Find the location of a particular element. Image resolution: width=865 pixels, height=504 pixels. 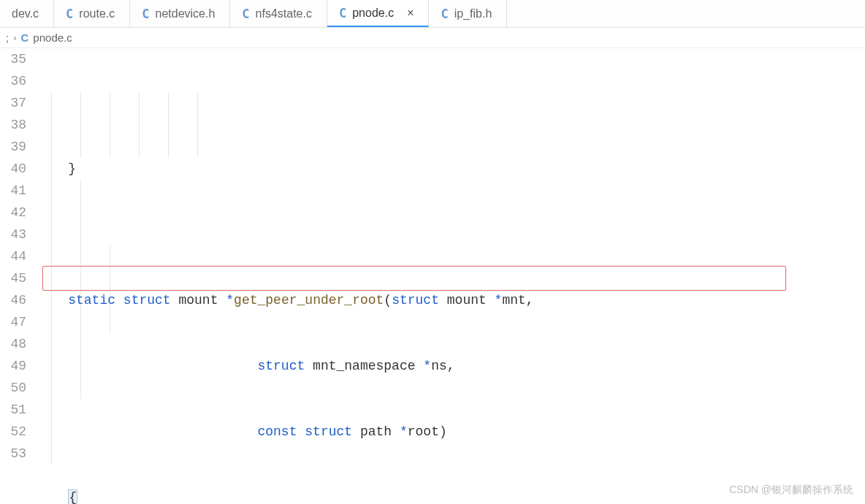

line-number: 41 is located at coordinates (13, 191).